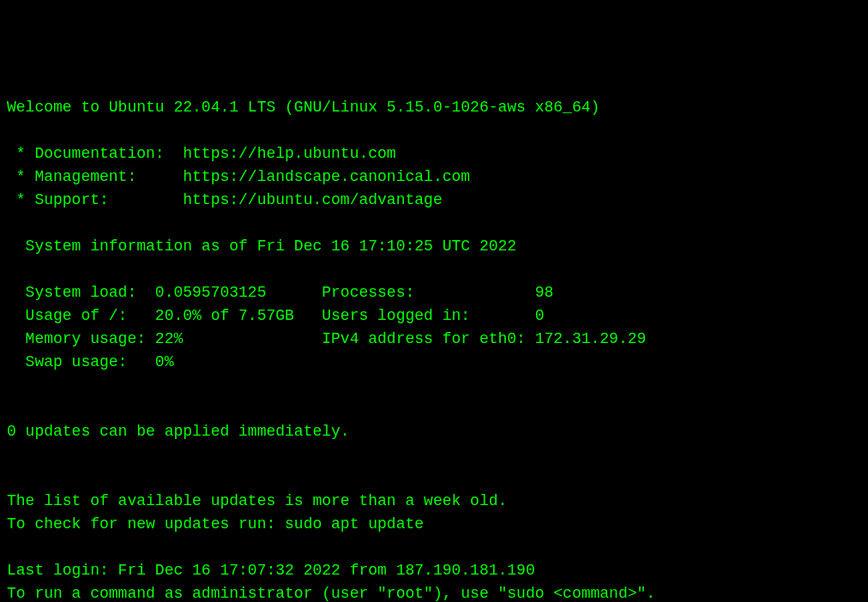 This screenshot has width=868, height=602. Describe the element at coordinates (434, 340) in the screenshot. I see `sysinfo-row-3: Memory usage: 22% IPv4 address for eth0:…` at that location.